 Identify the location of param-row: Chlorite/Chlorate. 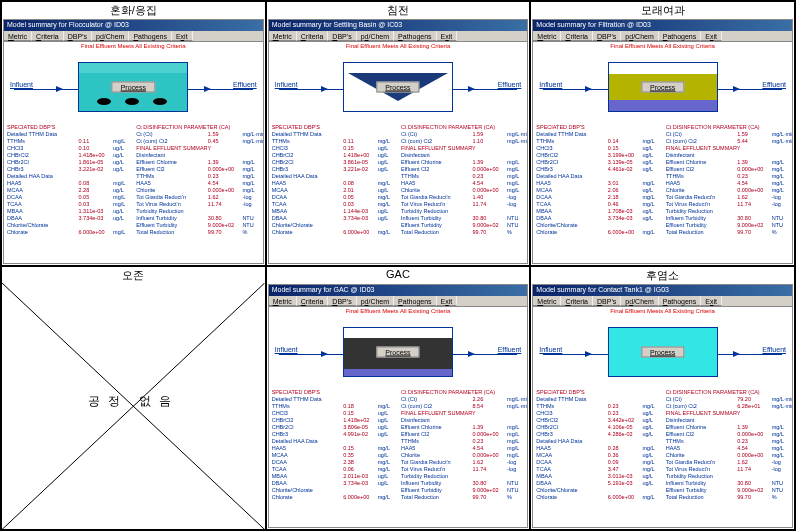
(598, 490).